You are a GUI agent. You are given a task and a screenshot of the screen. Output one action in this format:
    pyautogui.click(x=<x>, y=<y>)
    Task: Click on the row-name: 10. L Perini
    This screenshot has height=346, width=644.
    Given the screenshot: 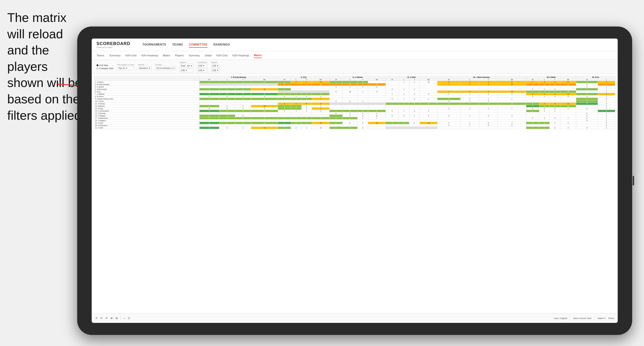 What is the action you would take?
    pyautogui.click(x=147, y=101)
    